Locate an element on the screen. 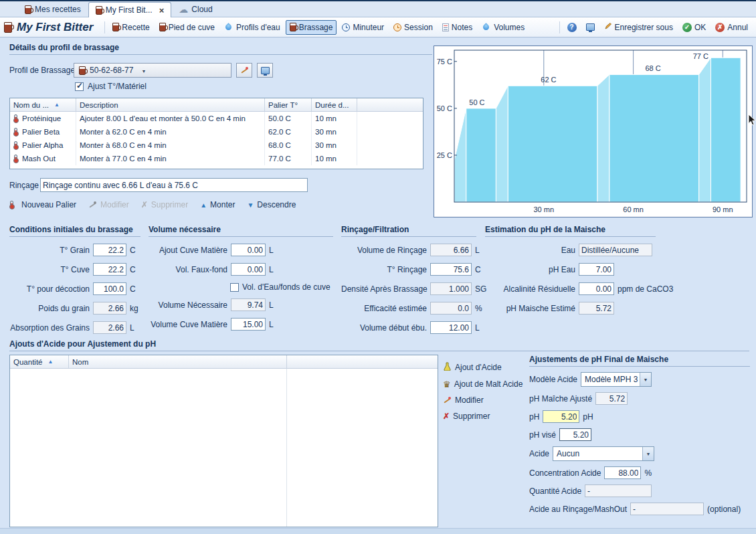 The image size is (756, 534). volume-necessaire-value is located at coordinates (248, 305).